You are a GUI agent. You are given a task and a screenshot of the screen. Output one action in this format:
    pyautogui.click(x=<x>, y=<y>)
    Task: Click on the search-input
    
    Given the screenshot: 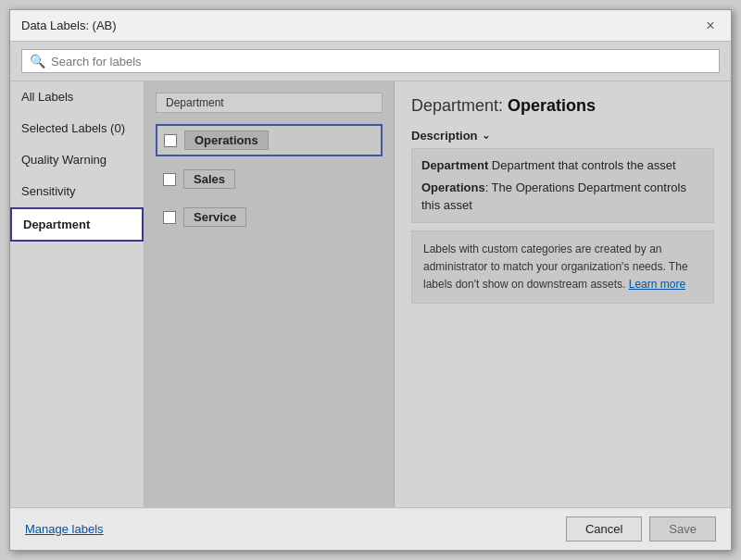 What is the action you would take?
    pyautogui.click(x=382, y=61)
    